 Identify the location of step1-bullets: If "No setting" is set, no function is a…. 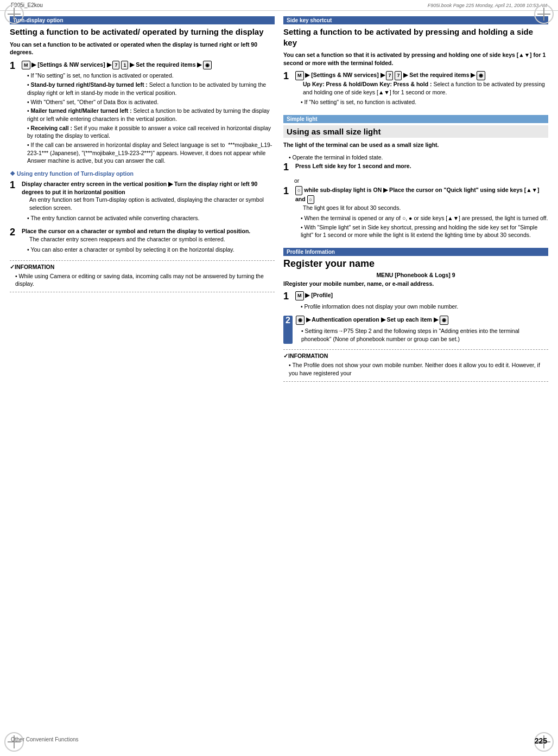
(148, 118).